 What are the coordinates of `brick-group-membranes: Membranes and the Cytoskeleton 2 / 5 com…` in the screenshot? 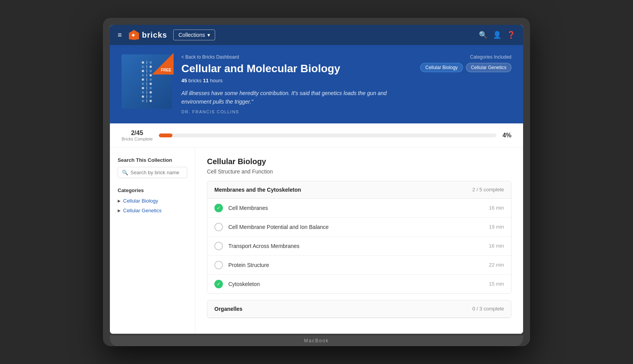 It's located at (359, 237).